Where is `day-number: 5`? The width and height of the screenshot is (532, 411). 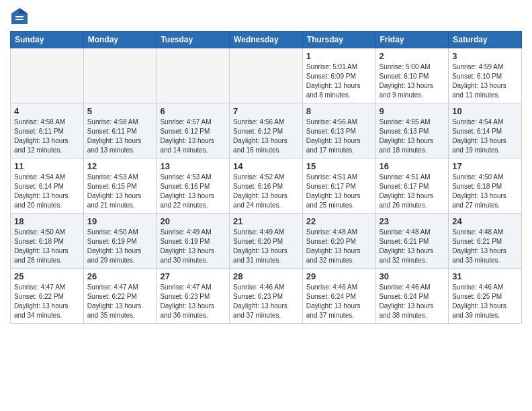 day-number: 5 is located at coordinates (120, 111).